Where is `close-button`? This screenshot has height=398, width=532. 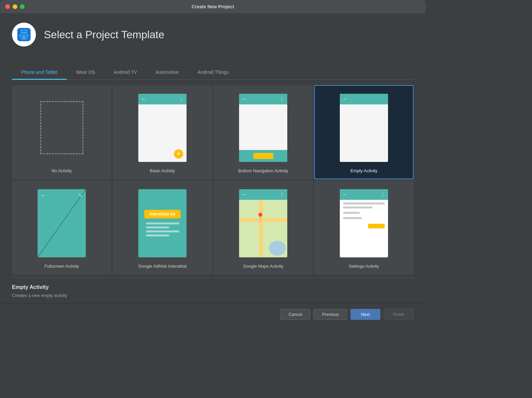
close-button is located at coordinates (8, 7).